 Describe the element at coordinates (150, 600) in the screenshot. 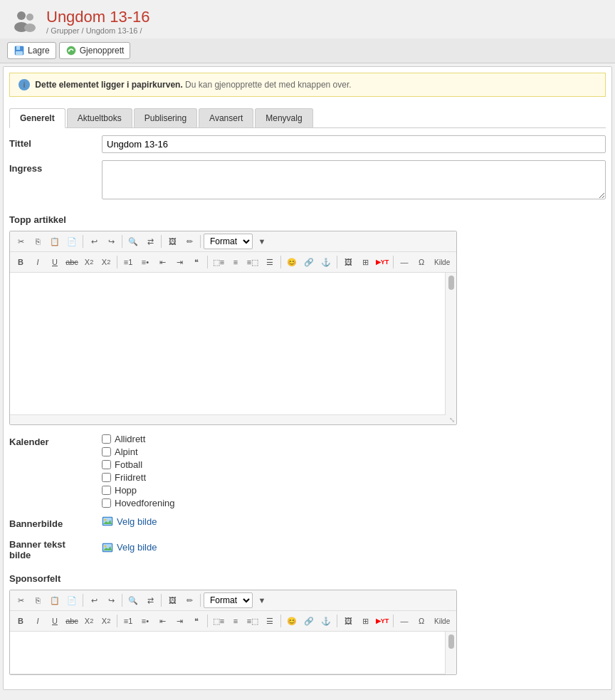

I see `sponsorfelt-replace-btn: ⇄` at that location.